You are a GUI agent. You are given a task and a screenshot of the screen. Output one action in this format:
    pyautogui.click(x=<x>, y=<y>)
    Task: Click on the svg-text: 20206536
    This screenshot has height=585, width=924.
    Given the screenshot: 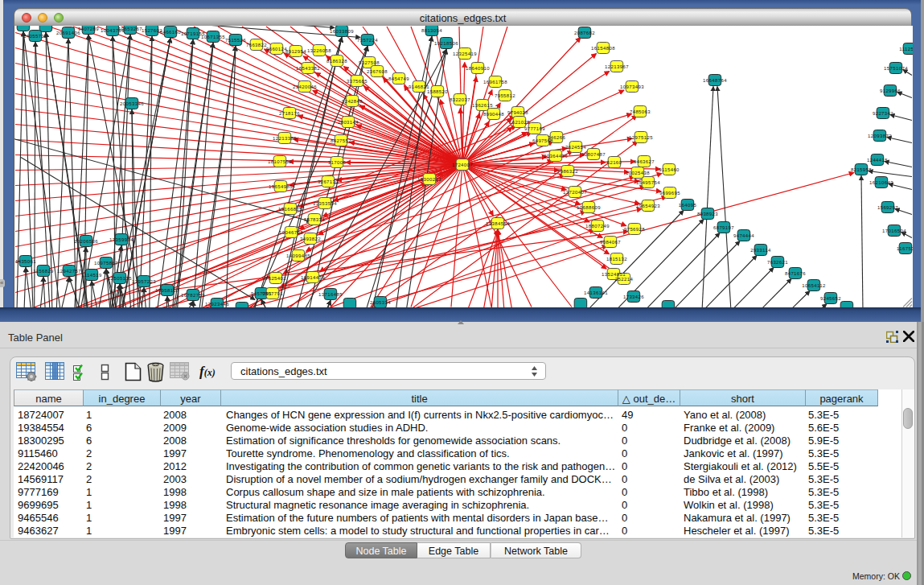 What is the action you would take?
    pyautogui.click(x=86, y=241)
    